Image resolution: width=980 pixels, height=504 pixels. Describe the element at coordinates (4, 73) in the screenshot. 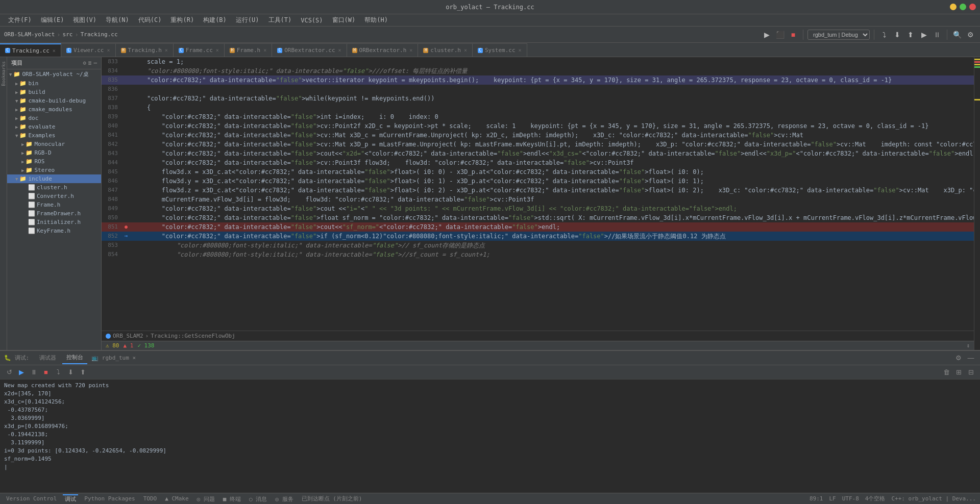

I see `bookmarks-label: Bookmarks` at that location.